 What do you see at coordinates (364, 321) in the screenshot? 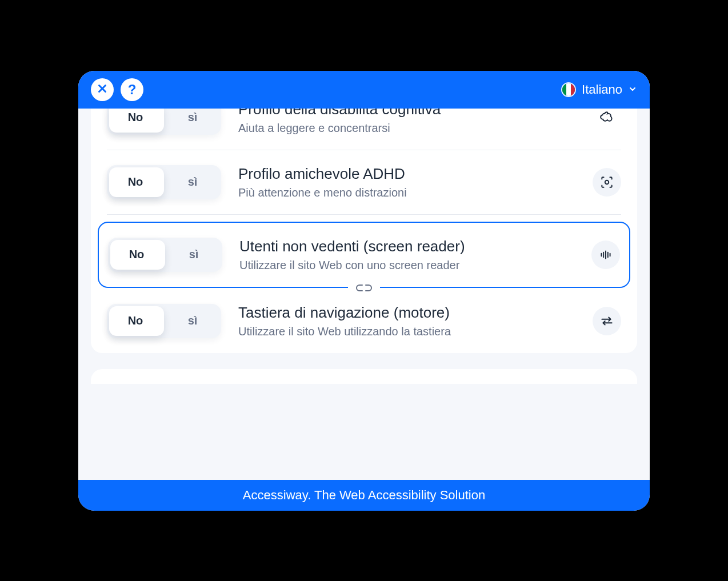
I see `profile-row: No sì Tastiera di navigazione (motore) U…` at bounding box center [364, 321].